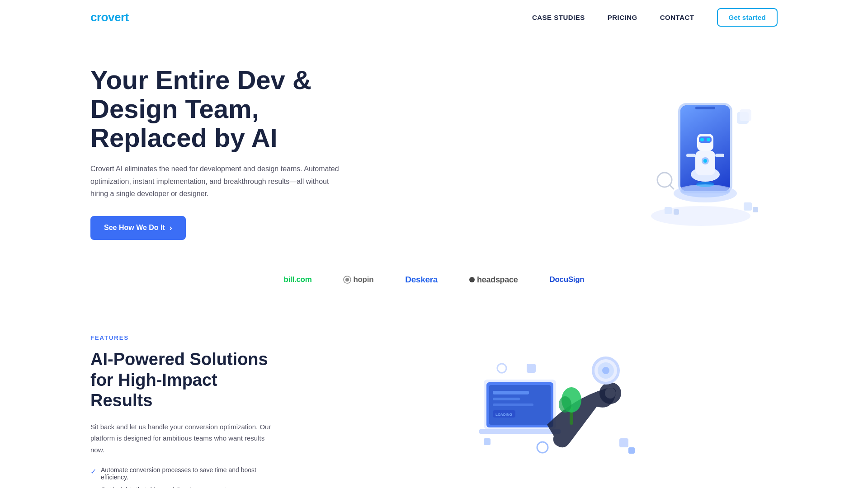 The width and height of the screenshot is (868, 488). Describe the element at coordinates (655, 17) in the screenshot. I see `nav-links: CASE STUDIES PRICING CONTACT Get started` at that location.